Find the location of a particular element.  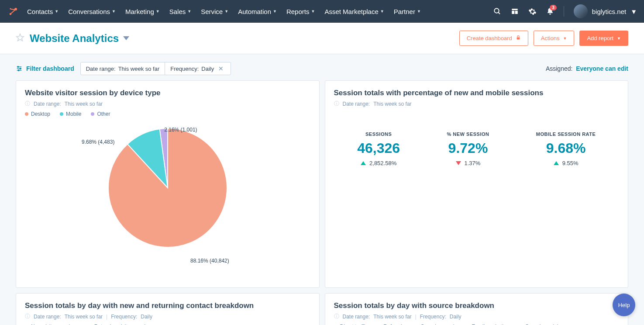

button-label: Actions is located at coordinates (550, 38).